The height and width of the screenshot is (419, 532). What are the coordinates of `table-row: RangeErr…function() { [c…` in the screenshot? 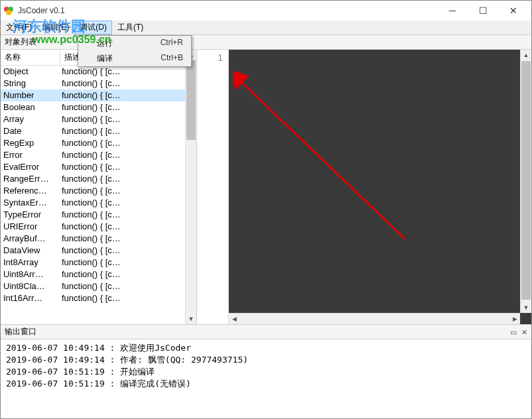 It's located at (98, 179).